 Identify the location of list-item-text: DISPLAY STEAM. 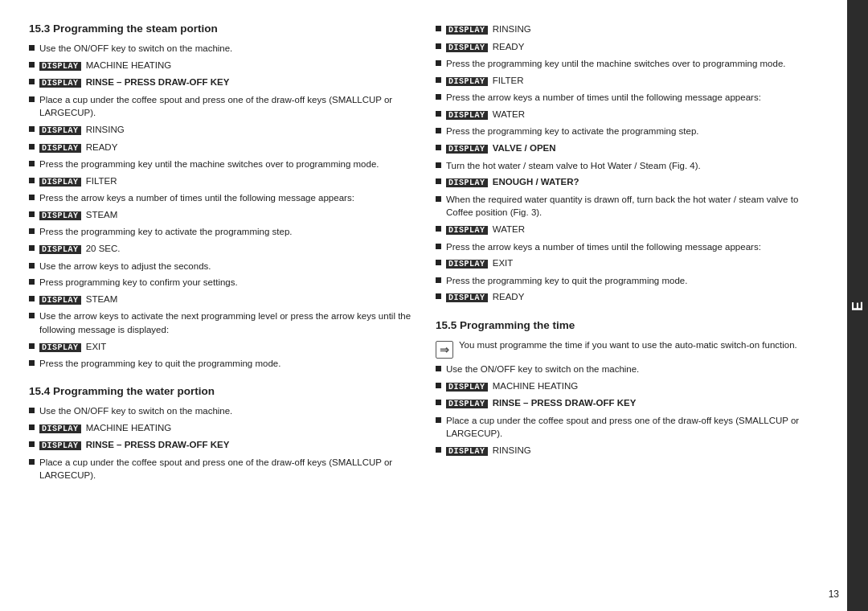
(228, 215).